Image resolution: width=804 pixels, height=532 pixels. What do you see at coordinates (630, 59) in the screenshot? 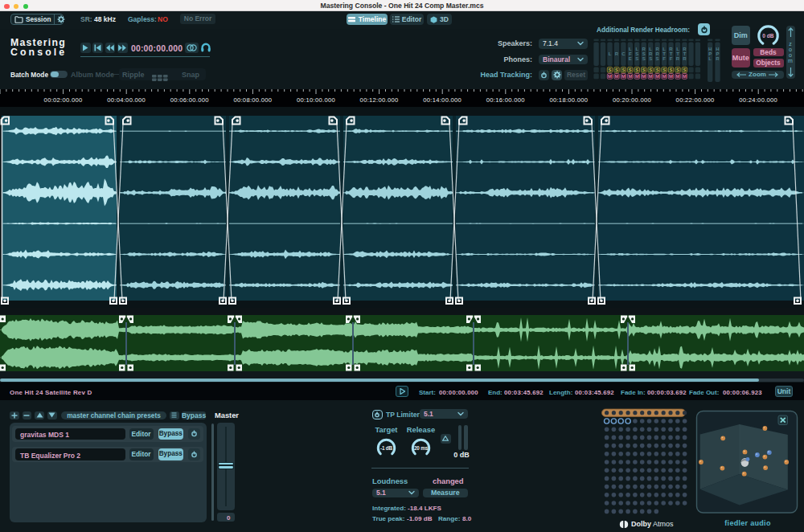
I see `svg-text: E` at bounding box center [630, 59].